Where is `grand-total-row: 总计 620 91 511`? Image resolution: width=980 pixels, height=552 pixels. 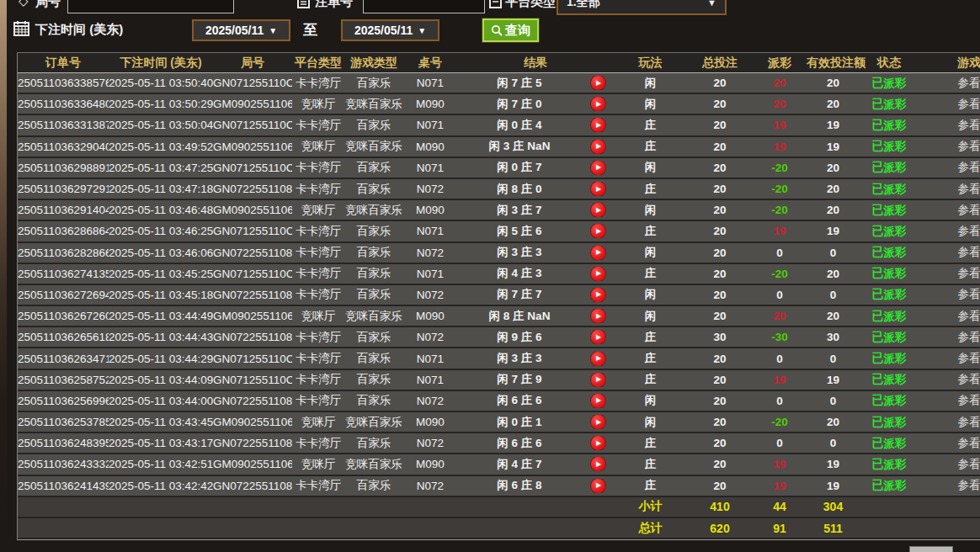
grand-total-row: 总计 620 91 511 is located at coordinates (498, 528).